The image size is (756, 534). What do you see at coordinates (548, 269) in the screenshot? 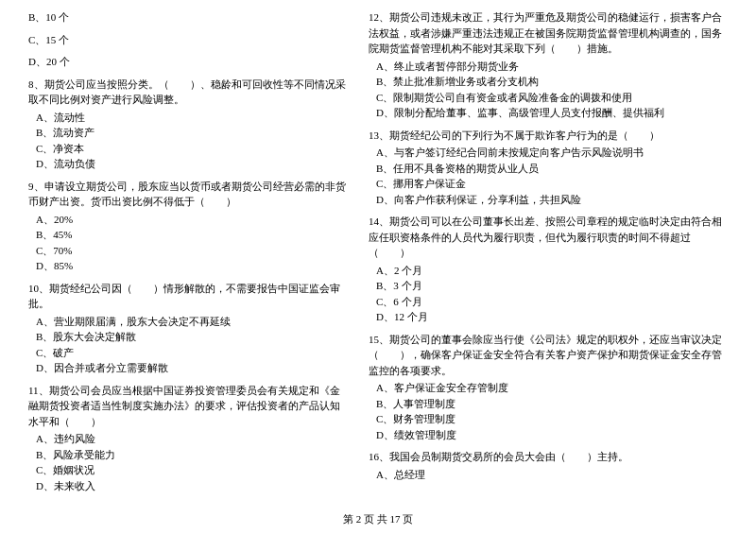
I see `question-block: 14、期货公司可以在公司董事长出差、按照公司章程的规定临时决定由符合相应任职资格…` at bounding box center [548, 269].